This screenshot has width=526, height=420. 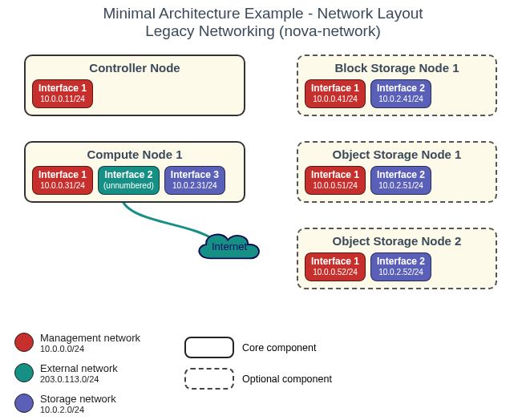 I want to click on legend-optional-label: Optional component, so click(x=287, y=379).